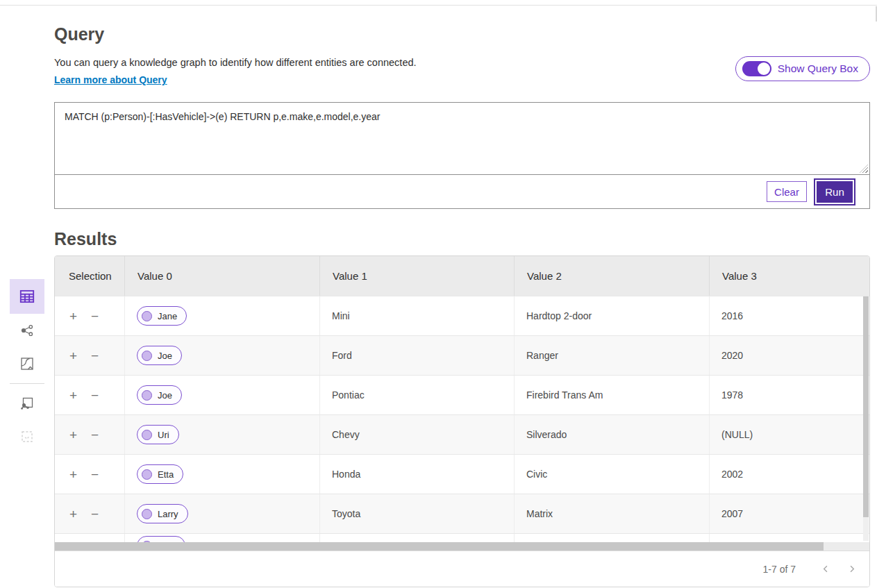 This screenshot has height=588, width=877. What do you see at coordinates (612, 276) in the screenshot?
I see `column-header: Value 2` at bounding box center [612, 276].